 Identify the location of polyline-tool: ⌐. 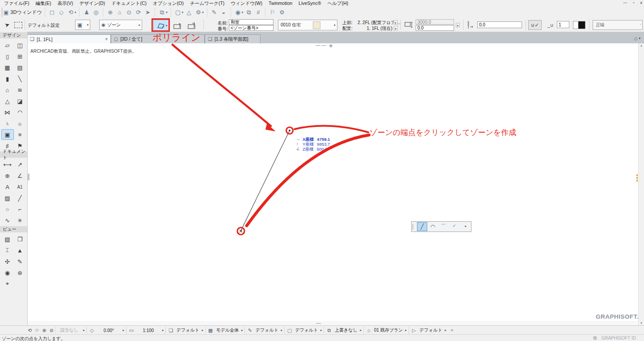
(20, 209).